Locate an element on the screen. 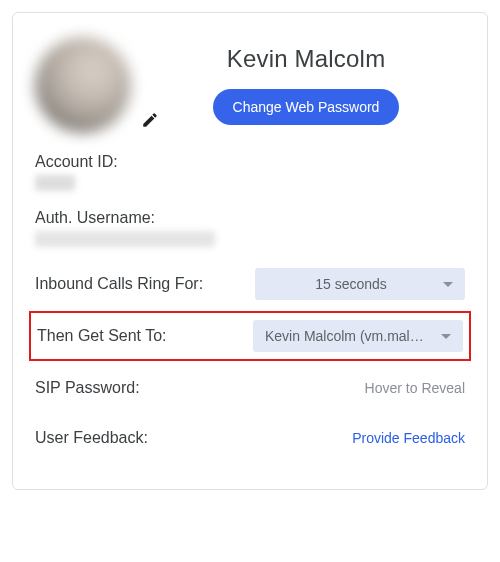  value-account-id-redacted is located at coordinates (55, 183).